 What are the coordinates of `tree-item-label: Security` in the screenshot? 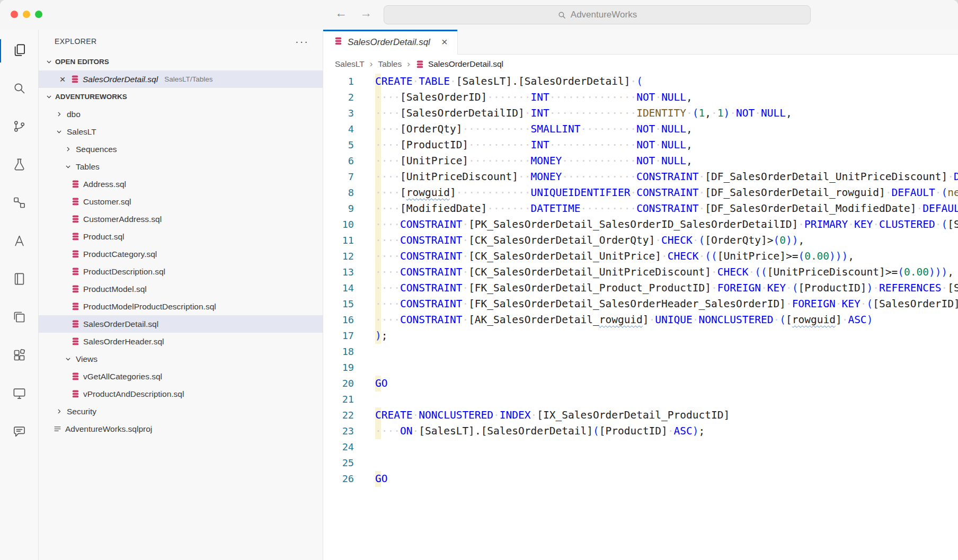 It's located at (82, 412).